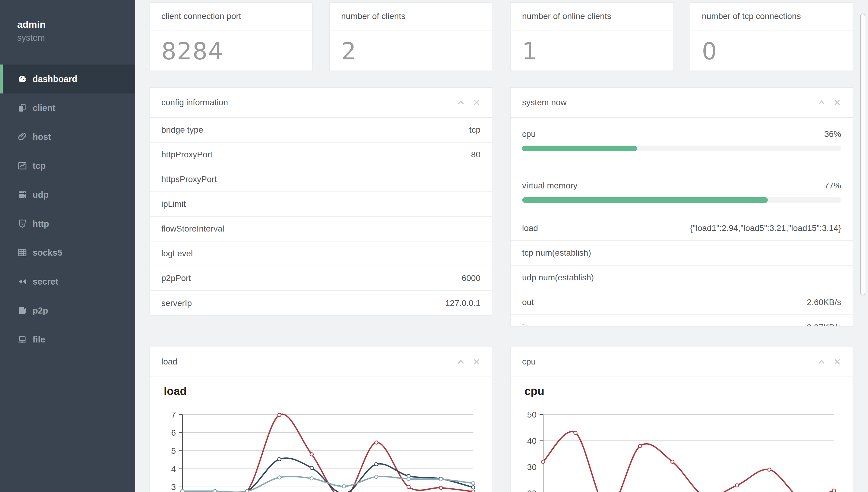 Image resolution: width=868 pixels, height=492 pixels. I want to click on system-row-value: 2.60KB/s, so click(824, 302).